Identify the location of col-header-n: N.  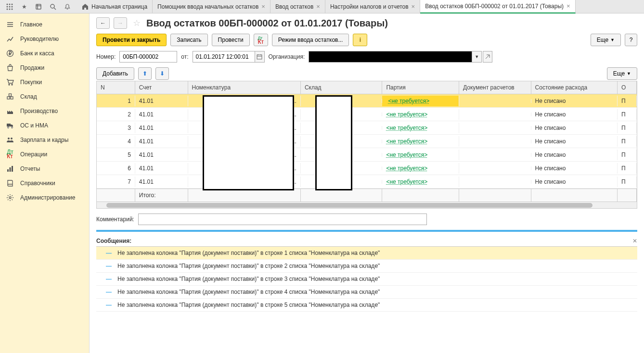
(116, 88).